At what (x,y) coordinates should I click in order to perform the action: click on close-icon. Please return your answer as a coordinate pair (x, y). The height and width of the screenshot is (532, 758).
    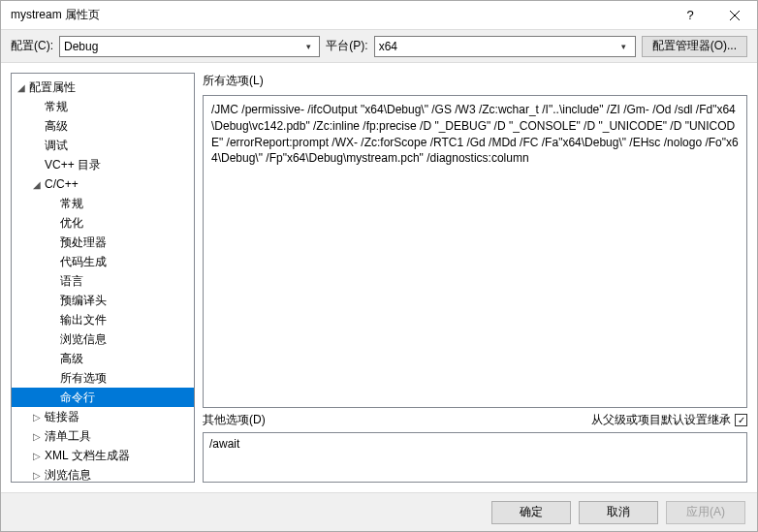
    Looking at the image, I should click on (735, 16).